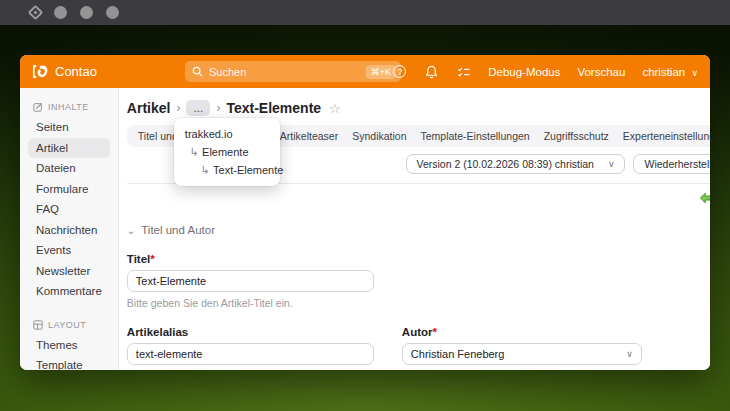 Image resolution: width=730 pixels, height=411 pixels. I want to click on user-name: christian, so click(664, 72).